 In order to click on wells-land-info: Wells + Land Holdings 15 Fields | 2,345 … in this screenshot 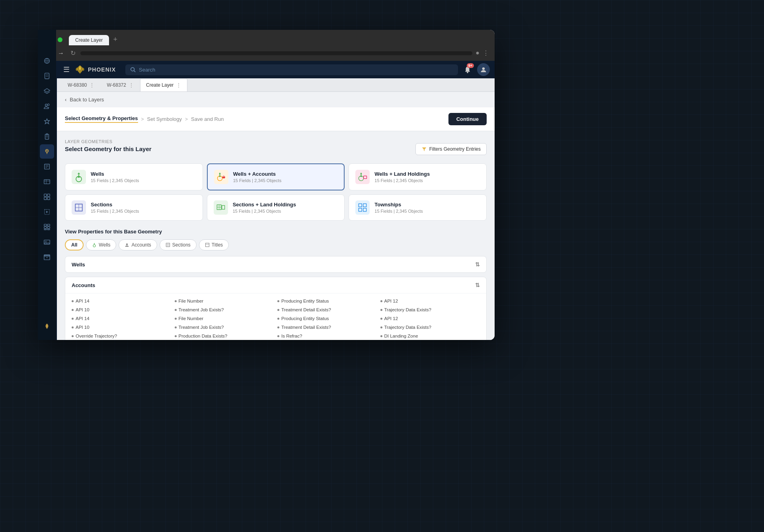, I will do `click(402, 177)`.